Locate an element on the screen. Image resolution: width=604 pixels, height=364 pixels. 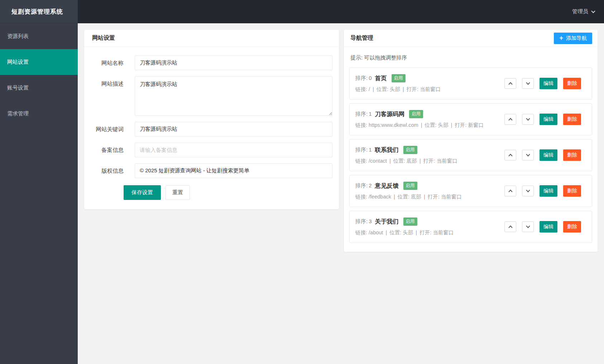
nav-item-contact: 排序:1 联系我们 启用 链接: /contact | 位置: 底部 | 打开:… is located at coordinates (471, 155).